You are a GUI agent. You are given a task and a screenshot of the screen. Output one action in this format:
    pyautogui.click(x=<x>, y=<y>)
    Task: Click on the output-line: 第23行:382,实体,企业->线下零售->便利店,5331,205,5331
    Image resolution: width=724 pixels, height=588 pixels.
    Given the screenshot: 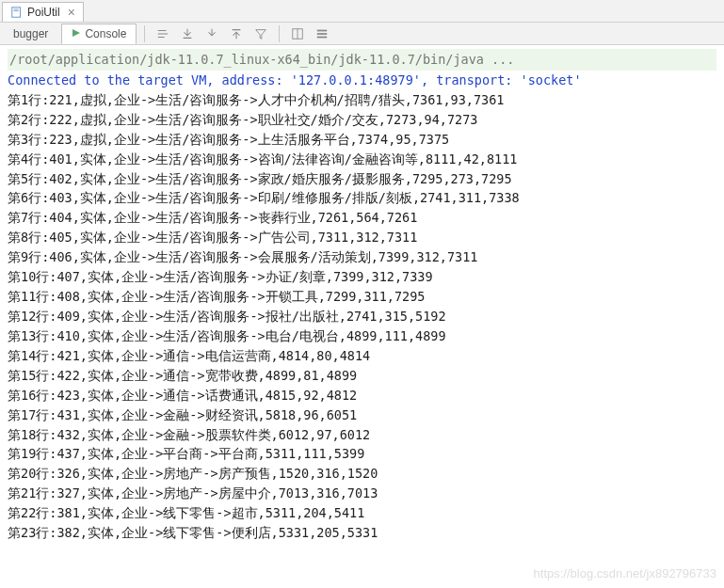 What is the action you would take?
    pyautogui.click(x=362, y=532)
    